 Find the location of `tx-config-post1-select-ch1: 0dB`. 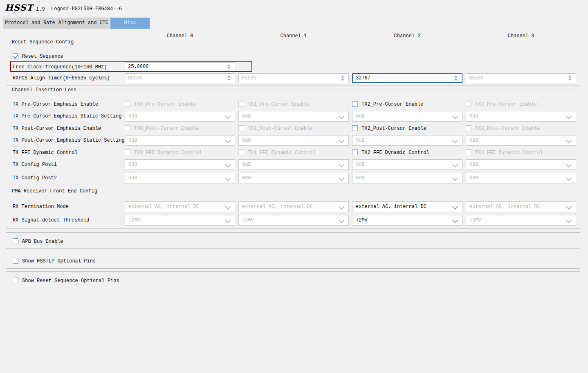

tx-config-post1-select-ch1: 0dB is located at coordinates (294, 165).